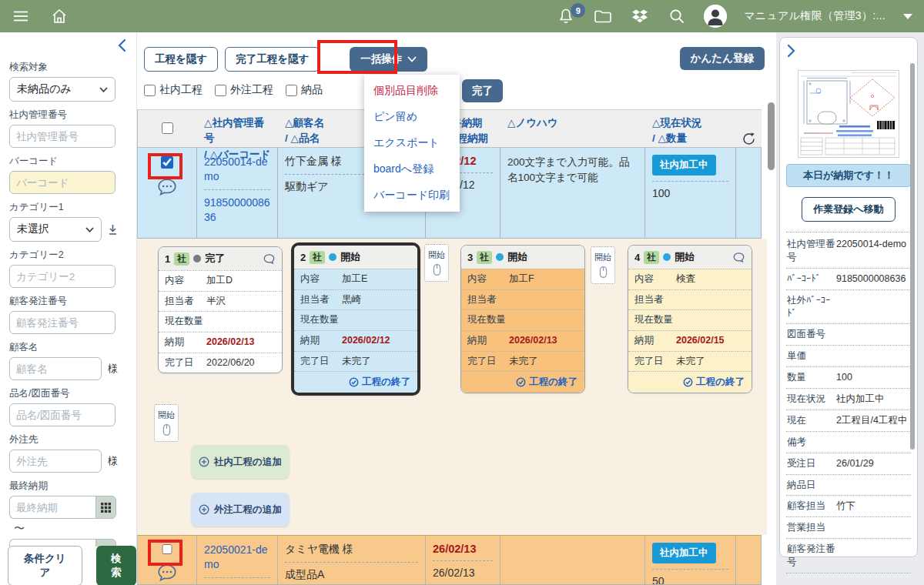  I want to click on filter-internal-process: 社内工程, so click(173, 90).